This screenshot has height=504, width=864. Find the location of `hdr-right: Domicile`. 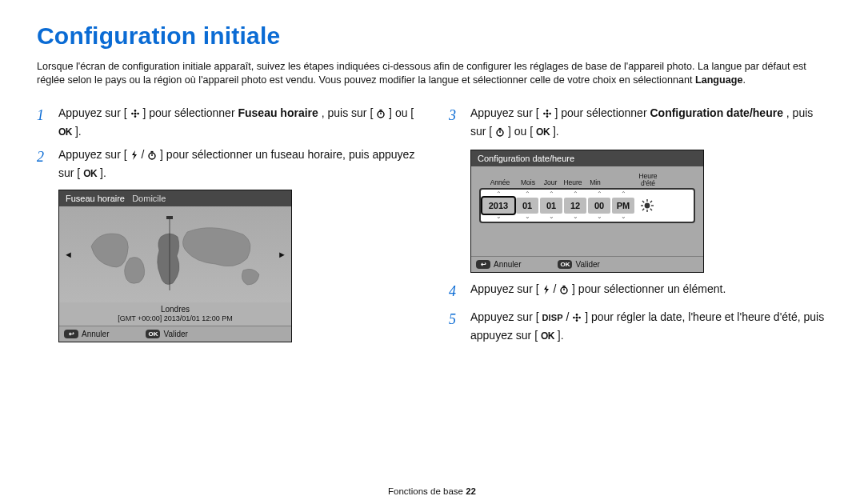

hdr-right: Domicile is located at coordinates (149, 198).